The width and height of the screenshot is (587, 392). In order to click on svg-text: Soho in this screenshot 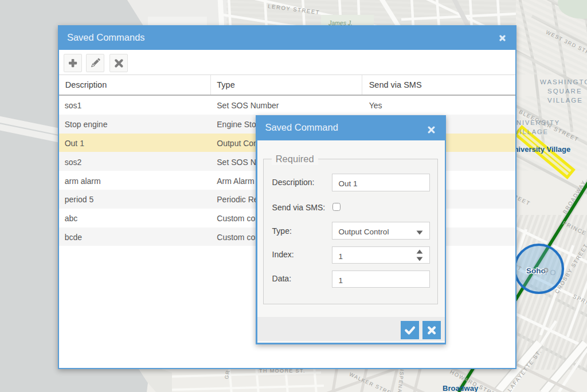, I will do `click(536, 271)`.